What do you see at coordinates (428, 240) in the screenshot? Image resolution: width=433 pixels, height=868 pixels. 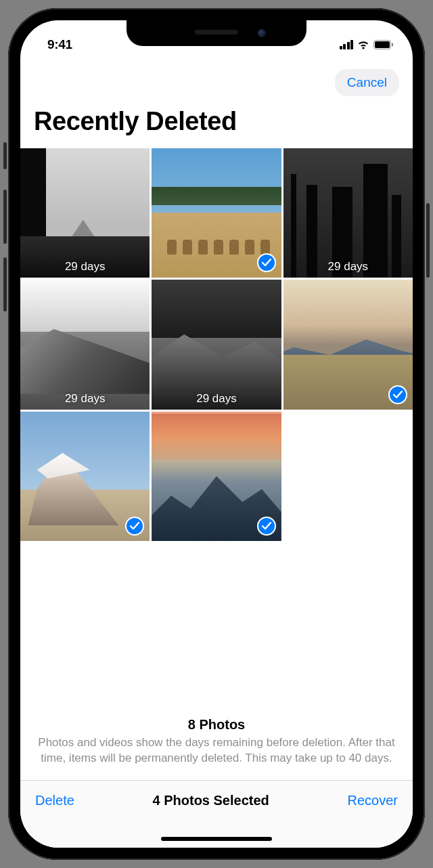 I see `device-side-button` at bounding box center [428, 240].